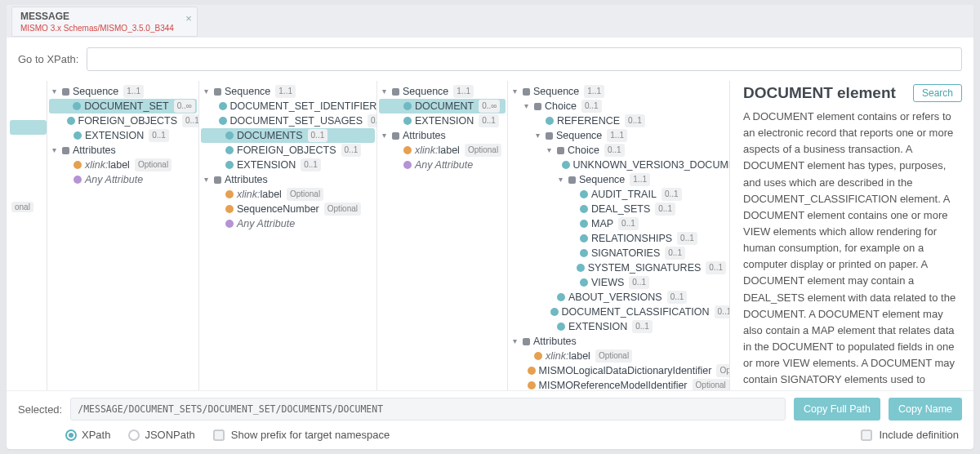 Image resolution: width=980 pixels, height=454 pixels. What do you see at coordinates (619, 384) in the screenshot?
I see `tree-node: •MISMOReferenceModelIdentifierOptional` at bounding box center [619, 384].